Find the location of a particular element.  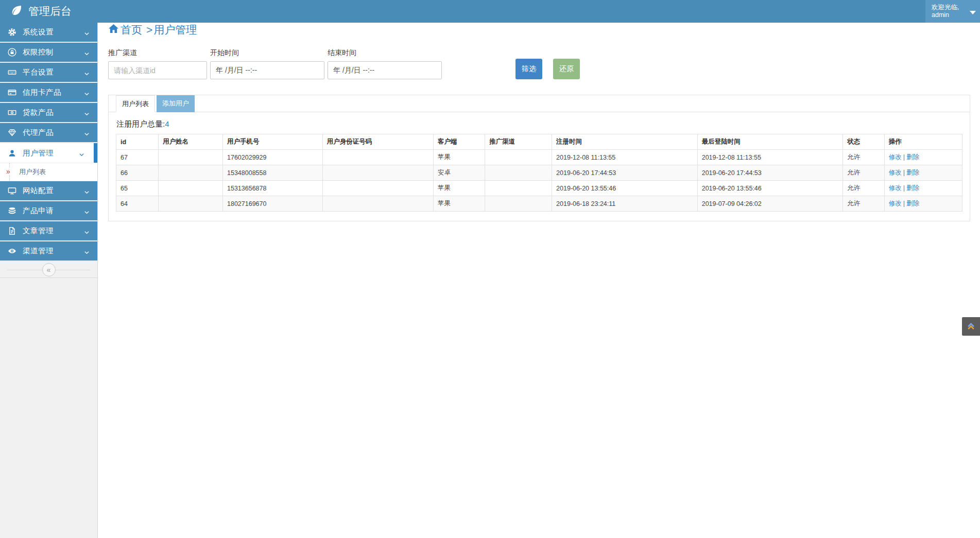

double-arrow-icon: » is located at coordinates (8, 171).